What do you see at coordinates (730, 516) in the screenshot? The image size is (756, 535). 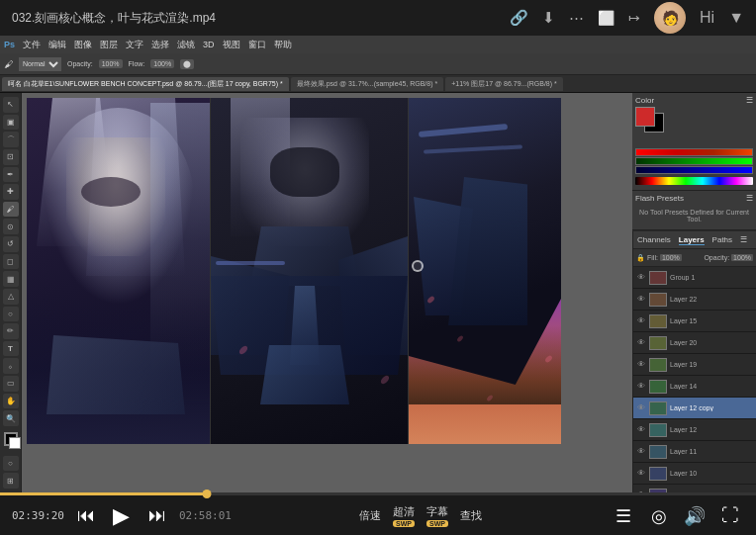 I see `fullscreen-button: ⛶` at bounding box center [730, 516].